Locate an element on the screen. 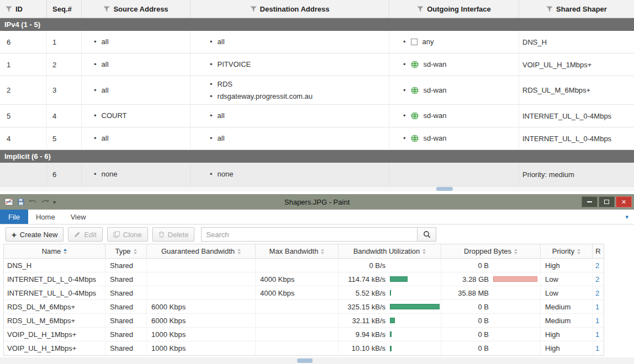 This screenshot has height=364, width=634. column-header-label: Seq.# is located at coordinates (62, 9).